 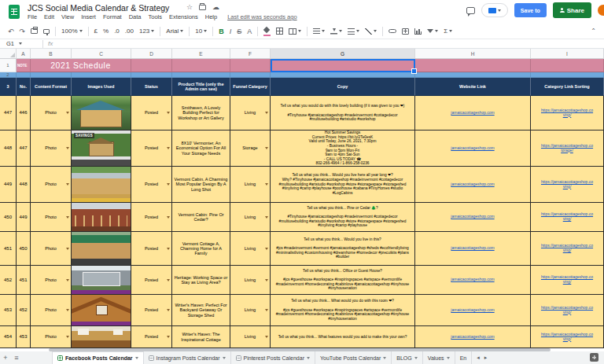 I want to click on selected-cell-g1, so click(x=343, y=66).